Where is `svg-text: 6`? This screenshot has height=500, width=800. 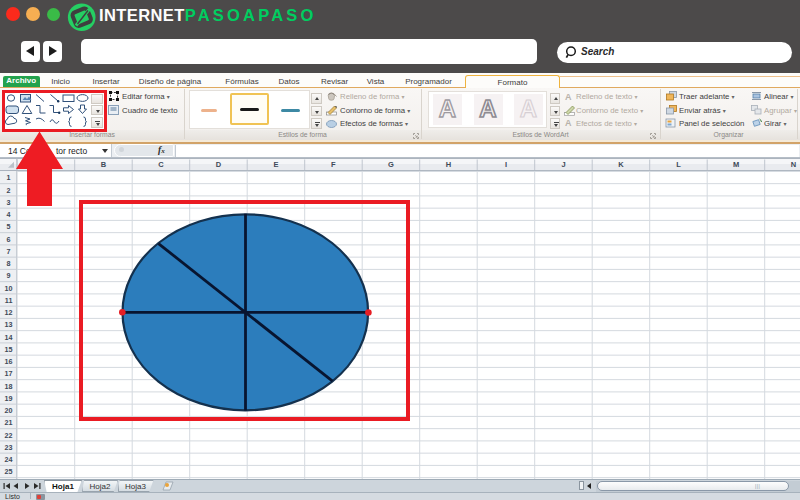
svg-text: 6 is located at coordinates (9, 240).